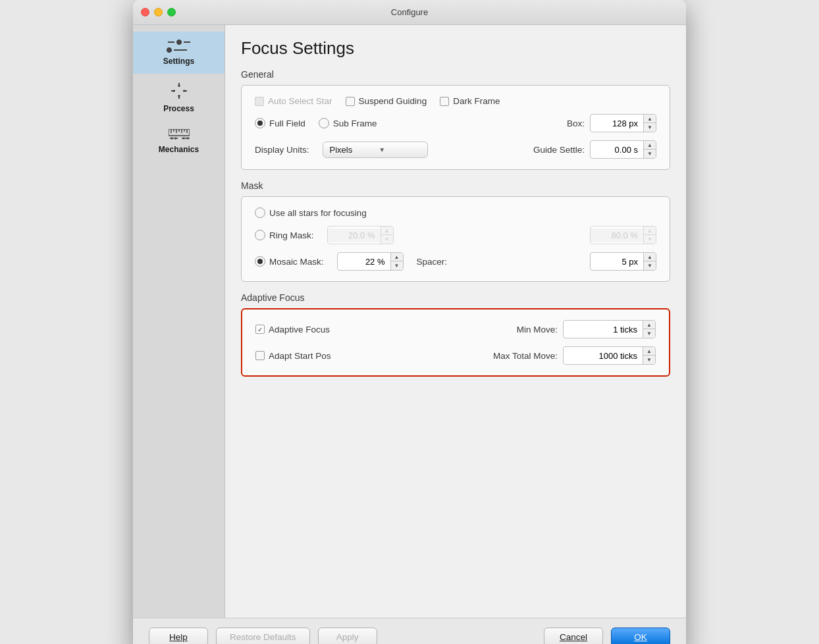 The width and height of the screenshot is (819, 644). What do you see at coordinates (641, 636) in the screenshot?
I see `ok-button: OK` at bounding box center [641, 636].